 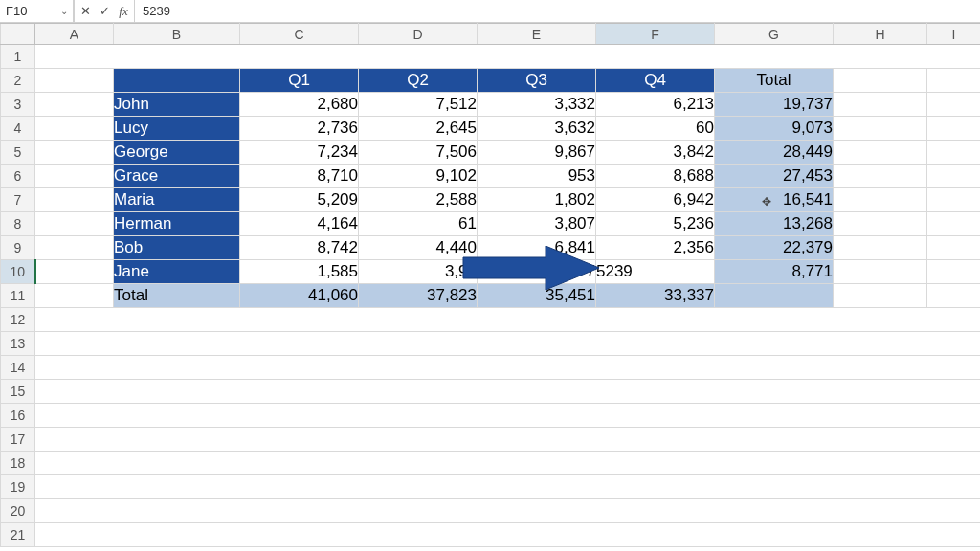 I want to click on cell: 7,234, so click(x=300, y=153).